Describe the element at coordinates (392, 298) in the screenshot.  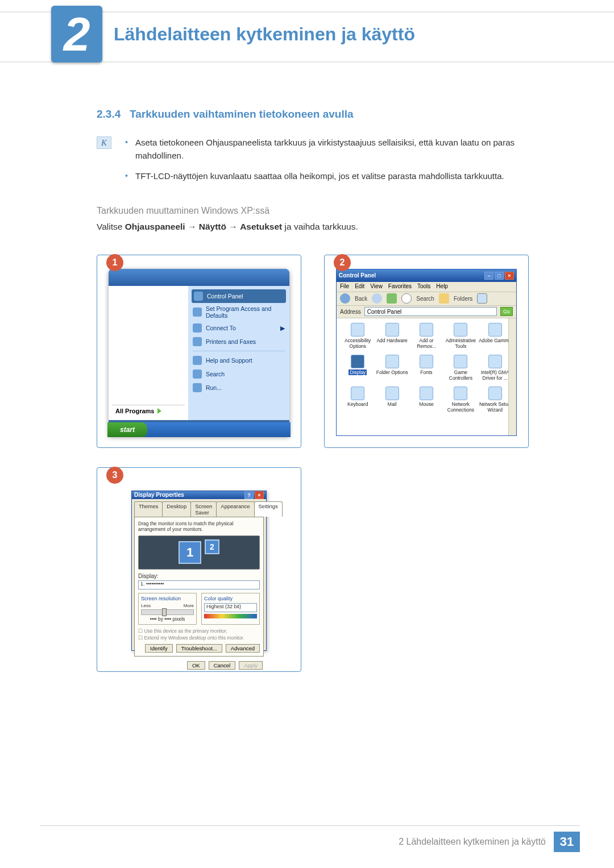
I see `up-icon` at that location.